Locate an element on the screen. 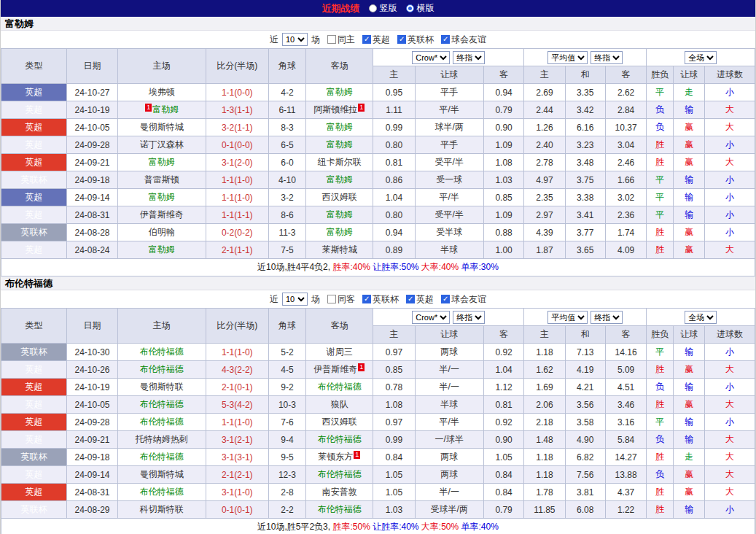  away-team-name: 莱斯特城 is located at coordinates (340, 249).